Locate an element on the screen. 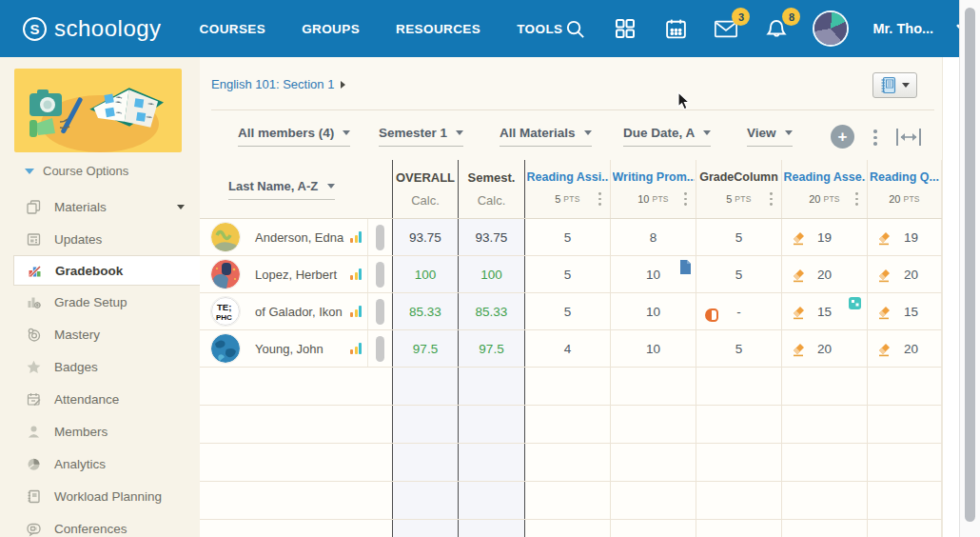 This screenshot has height=537, width=980. members-filter-dropdown: All members (4) is located at coordinates (294, 136).